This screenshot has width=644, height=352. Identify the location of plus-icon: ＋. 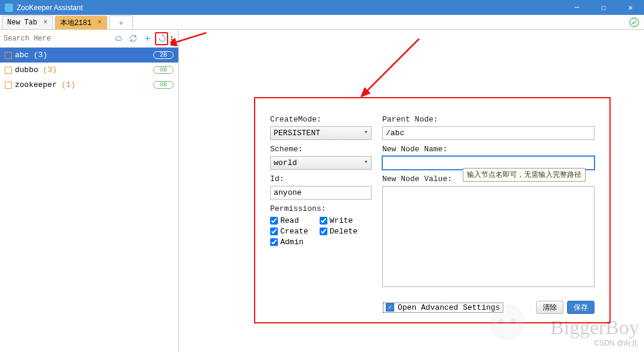
(121, 23).